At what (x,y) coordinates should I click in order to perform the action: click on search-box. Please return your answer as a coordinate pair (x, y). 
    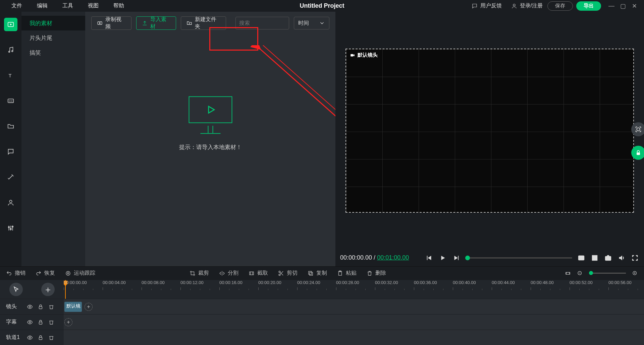
    Looking at the image, I should click on (262, 23).